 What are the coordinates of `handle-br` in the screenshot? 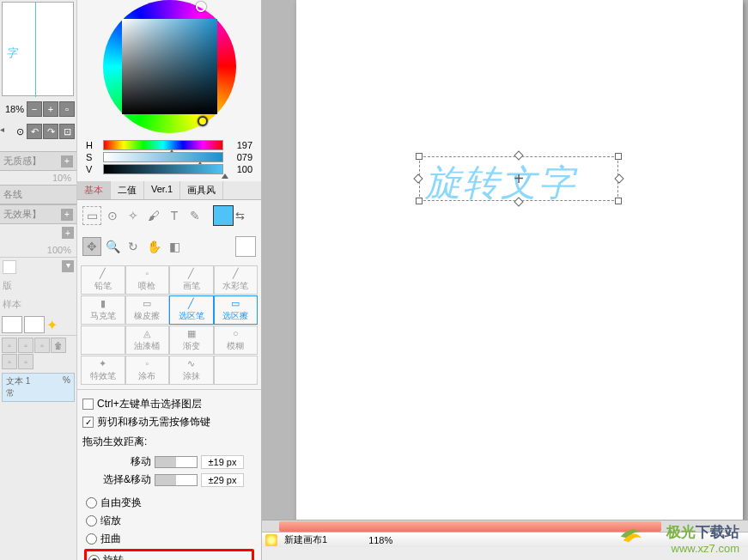 It's located at (618, 201).